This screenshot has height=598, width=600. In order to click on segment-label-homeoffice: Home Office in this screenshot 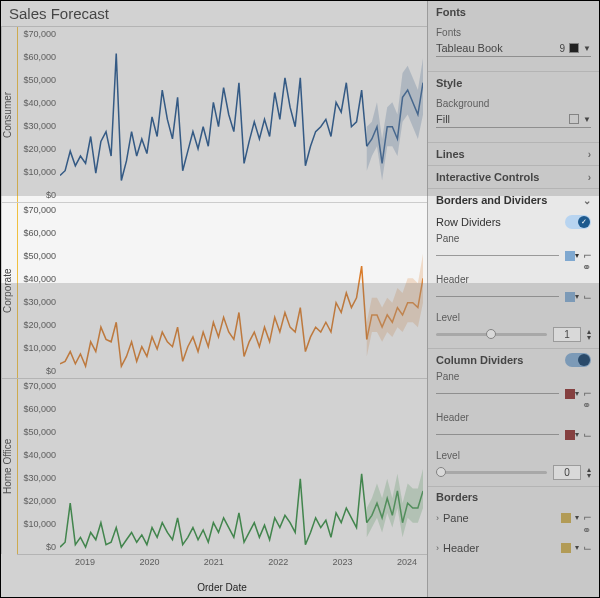, I will do `click(9, 466)`.